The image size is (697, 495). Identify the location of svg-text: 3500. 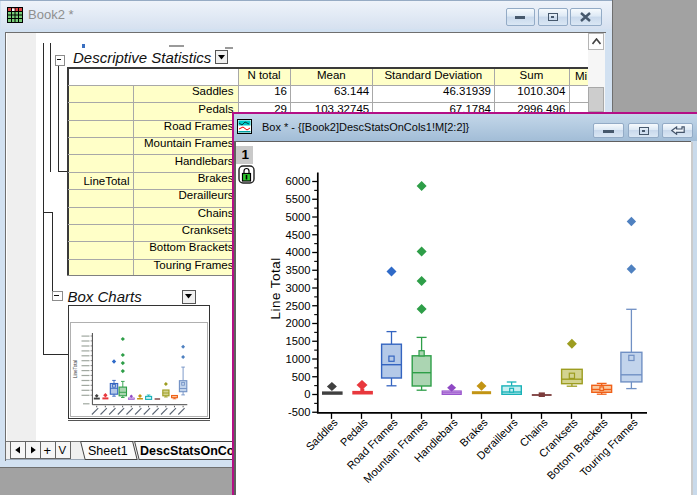
(298, 270).